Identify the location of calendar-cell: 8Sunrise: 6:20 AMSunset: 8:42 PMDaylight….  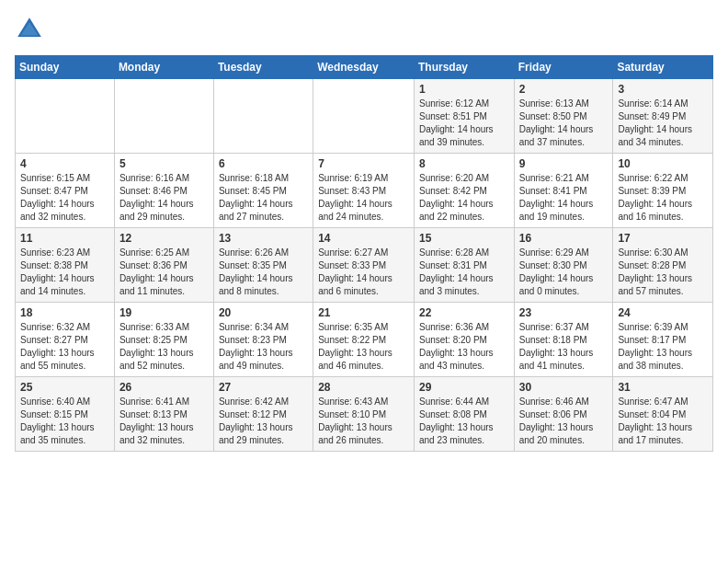
(463, 191).